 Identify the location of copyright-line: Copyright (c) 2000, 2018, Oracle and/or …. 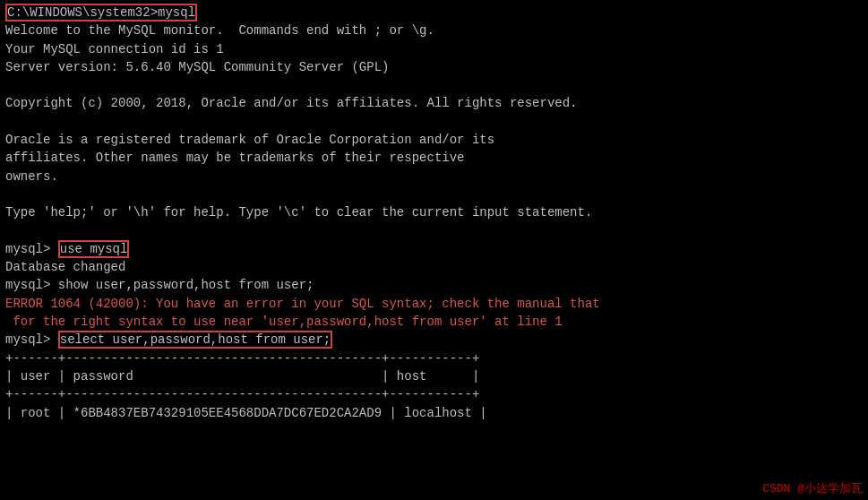
(434, 103).